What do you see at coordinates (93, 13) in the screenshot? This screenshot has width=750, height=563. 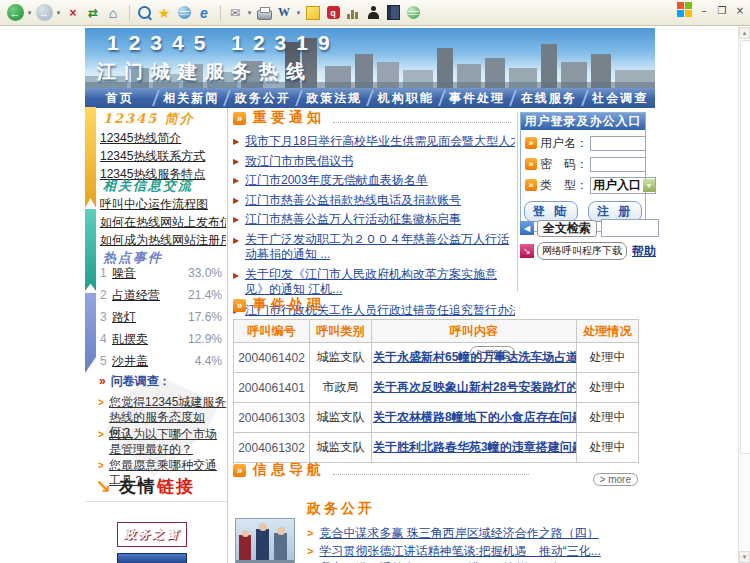 I see `refresh-icon: ⇄` at bounding box center [93, 13].